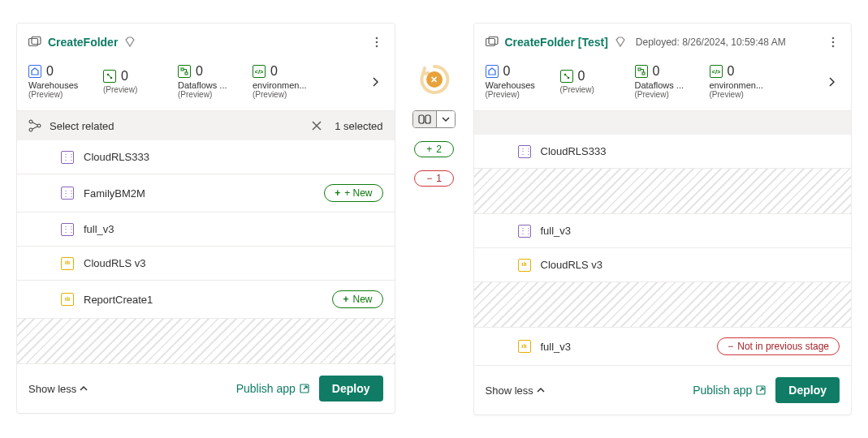  What do you see at coordinates (82, 127) in the screenshot?
I see `select-related-label: Select related` at bounding box center [82, 127].